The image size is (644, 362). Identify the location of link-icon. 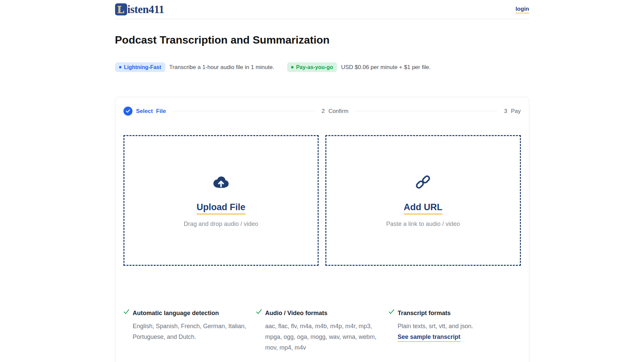
(423, 182).